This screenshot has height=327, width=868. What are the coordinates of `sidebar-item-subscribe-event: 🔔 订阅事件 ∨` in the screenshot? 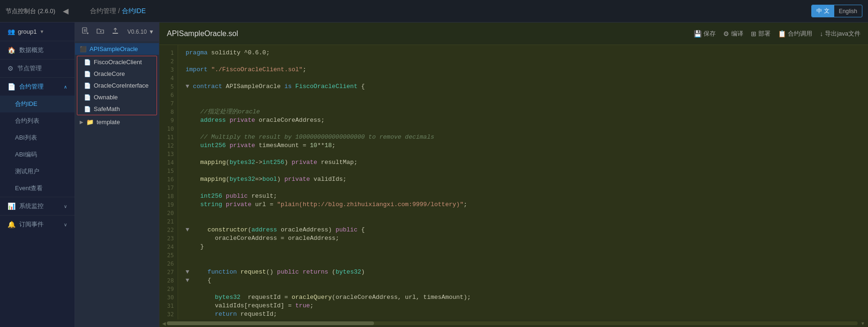 It's located at (37, 224).